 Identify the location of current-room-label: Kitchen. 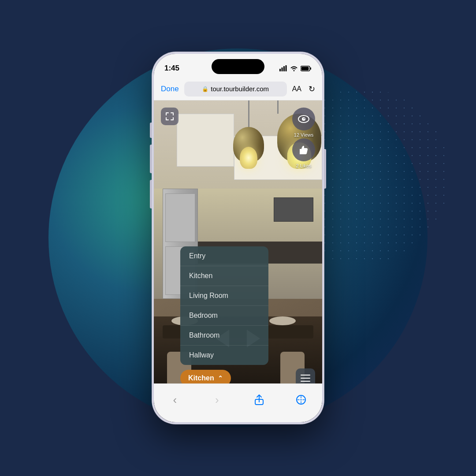
(201, 378).